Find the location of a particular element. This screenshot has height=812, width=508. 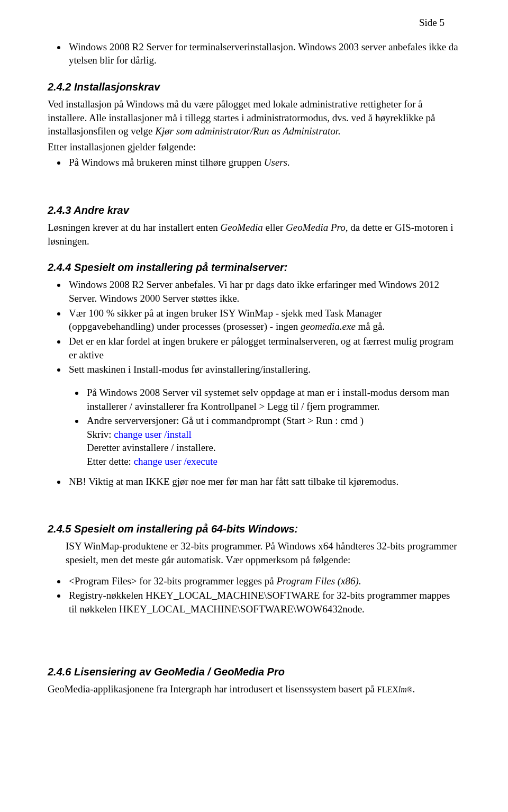

text-span: Løsningen krever at du har installert en… is located at coordinates (134, 228).